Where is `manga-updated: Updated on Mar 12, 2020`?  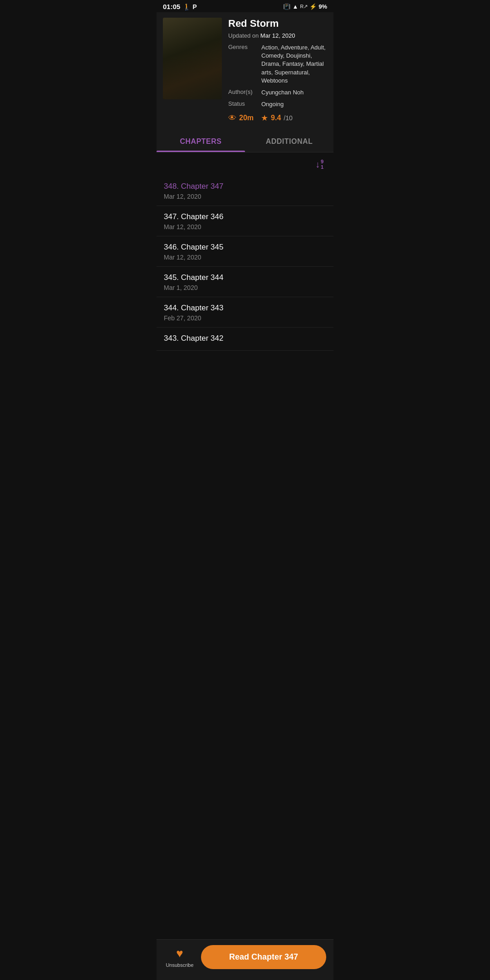 manga-updated: Updated on Mar 12, 2020 is located at coordinates (278, 35).